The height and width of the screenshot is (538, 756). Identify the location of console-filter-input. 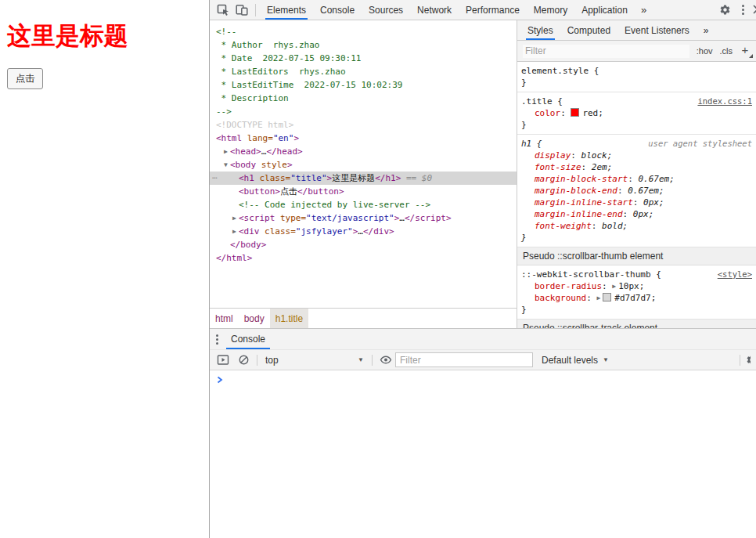
(464, 360).